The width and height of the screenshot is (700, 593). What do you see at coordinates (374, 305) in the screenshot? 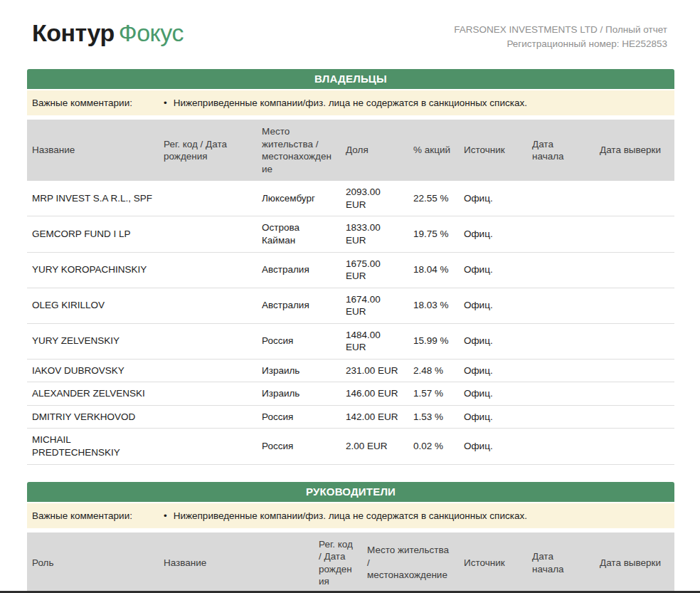
I see `table-cell: 1674.00 EUR` at bounding box center [374, 305].